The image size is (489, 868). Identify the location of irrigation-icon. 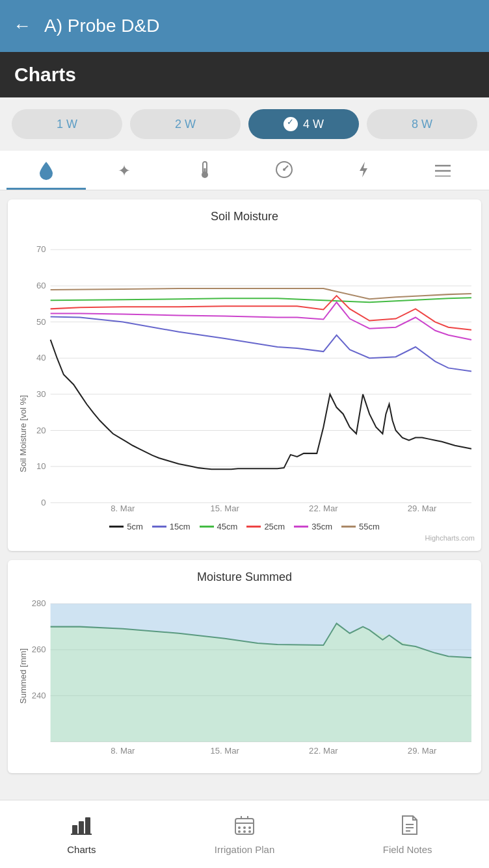
(244, 826).